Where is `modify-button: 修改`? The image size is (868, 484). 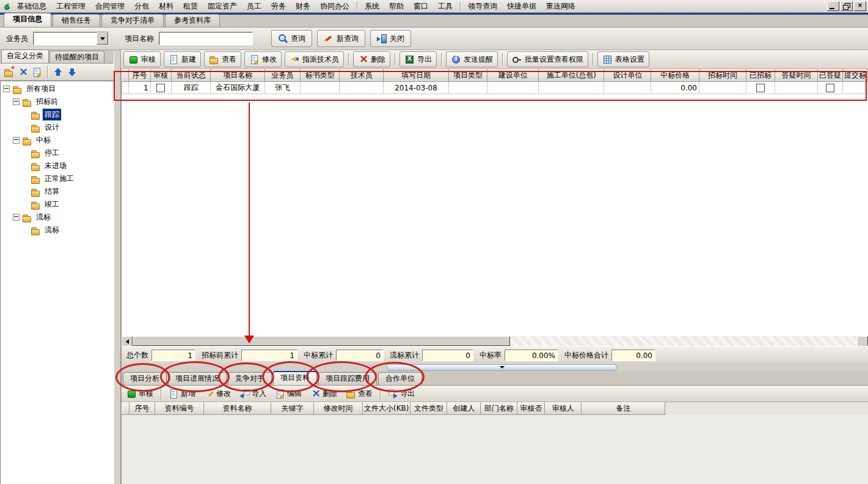 modify-button: 修改 is located at coordinates (263, 59).